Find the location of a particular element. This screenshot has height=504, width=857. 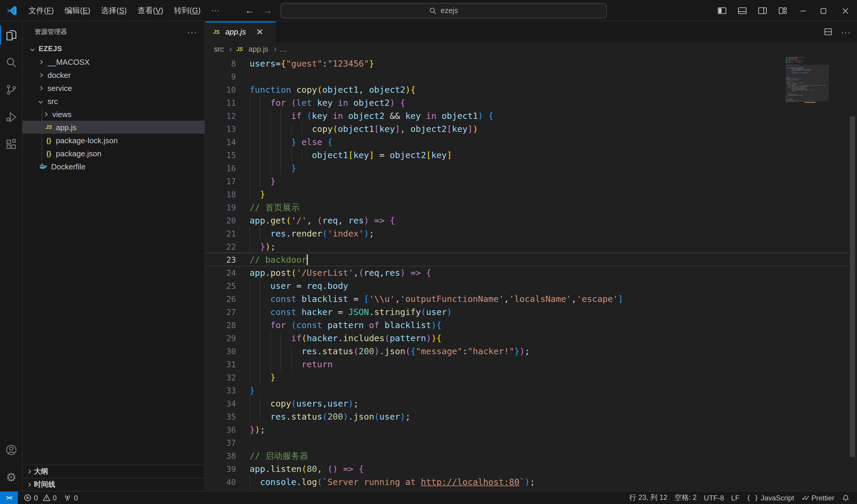

code-line-25: 25 user = req.body is located at coordinates (531, 286).